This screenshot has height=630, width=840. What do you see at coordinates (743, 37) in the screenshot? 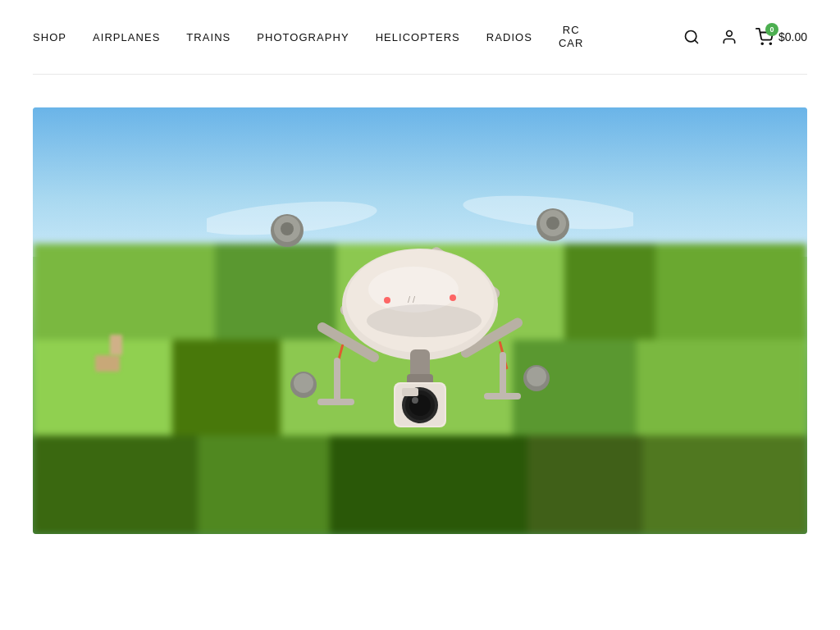
I see `header-actions: 0 $0.00` at bounding box center [743, 37].